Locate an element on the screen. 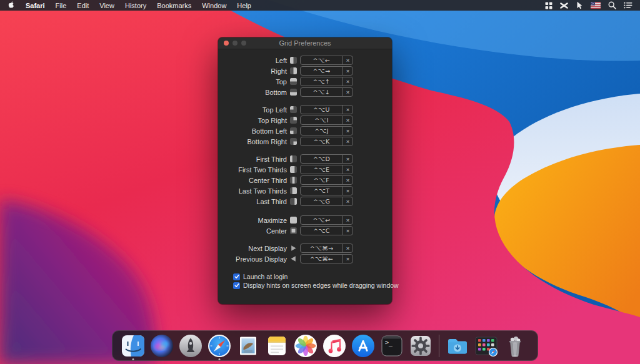  shortcut-recorder-field: ^⌥J× is located at coordinates (326, 131).